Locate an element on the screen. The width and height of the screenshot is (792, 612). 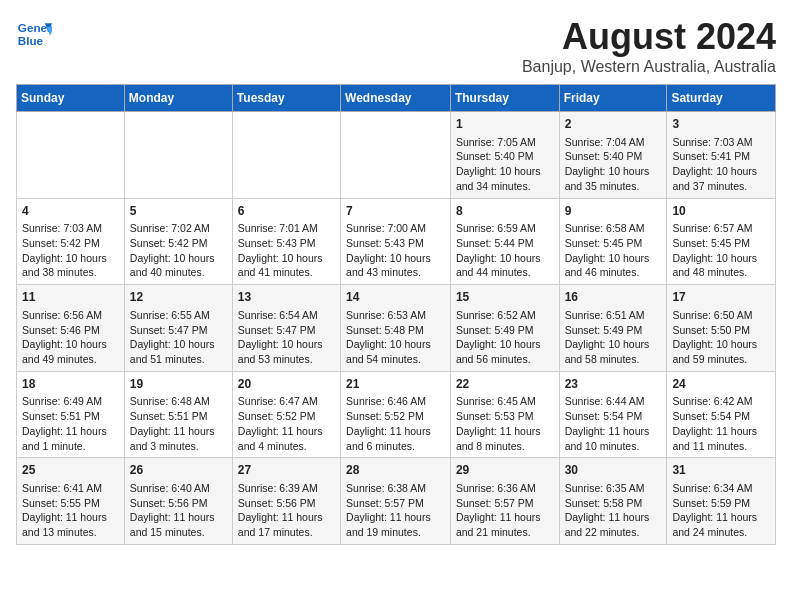
day-number: 8 is located at coordinates (505, 212).